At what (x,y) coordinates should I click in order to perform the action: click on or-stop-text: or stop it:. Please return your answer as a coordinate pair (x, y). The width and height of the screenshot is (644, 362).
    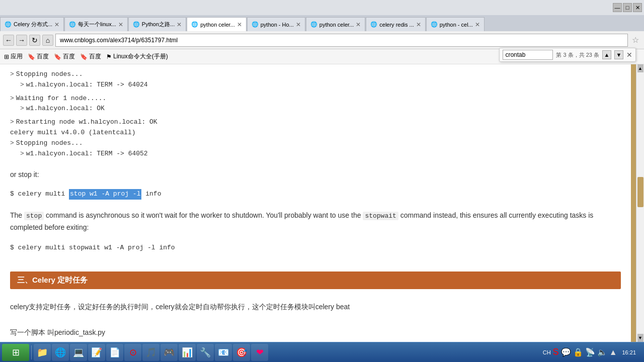
    Looking at the image, I should click on (315, 175).